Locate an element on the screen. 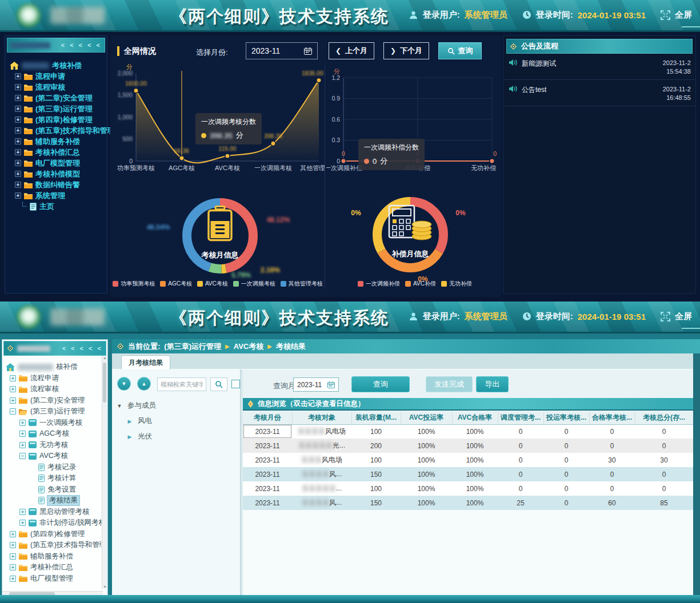  collapse-all-button: ▲ is located at coordinates (144, 384).